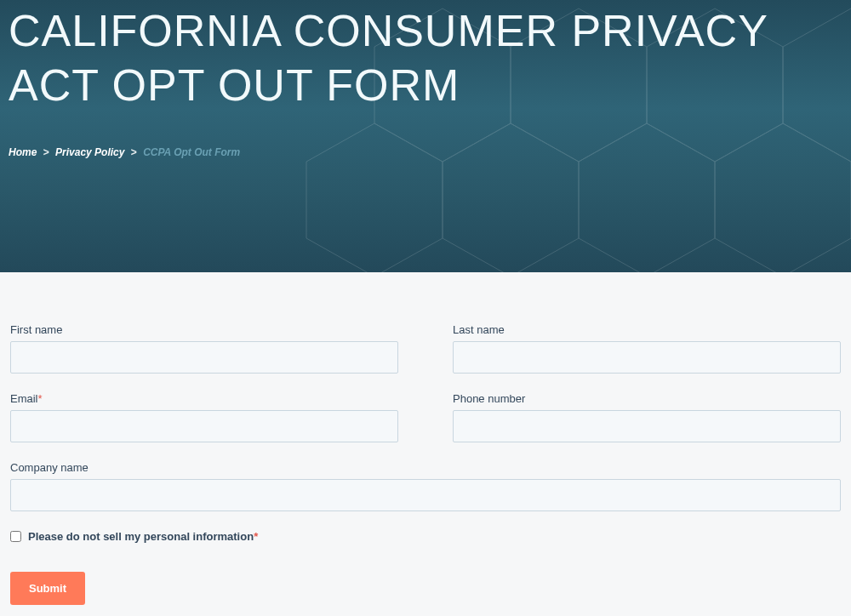  I want to click on breadcrumb: Home > Privacy Policy > CCPA Opt Out For…, so click(426, 152).